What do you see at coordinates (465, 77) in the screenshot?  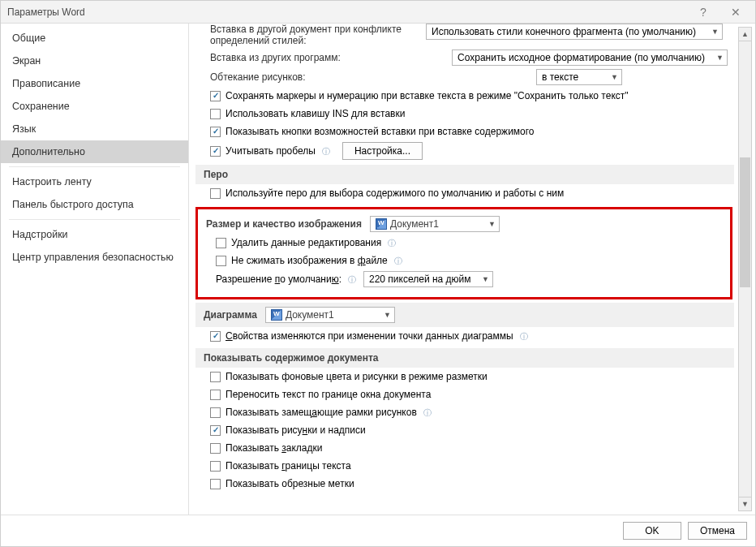 I see `row-wrap: Обтекание рисунков: в тексте ▼` at bounding box center [465, 77].